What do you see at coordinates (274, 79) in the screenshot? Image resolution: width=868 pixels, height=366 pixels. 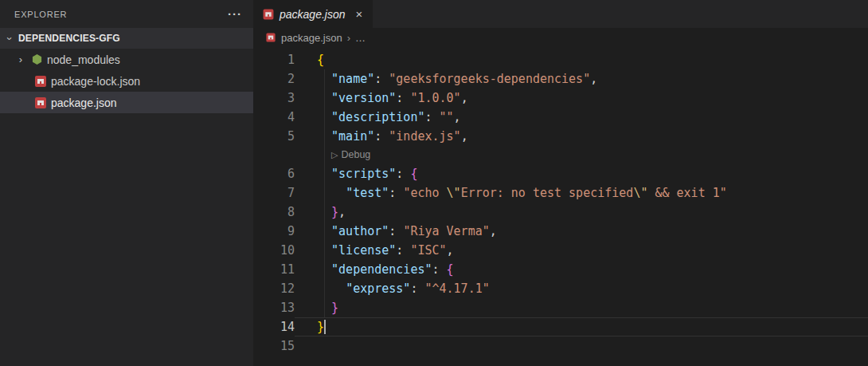 I see `line-number: 2` at bounding box center [274, 79].